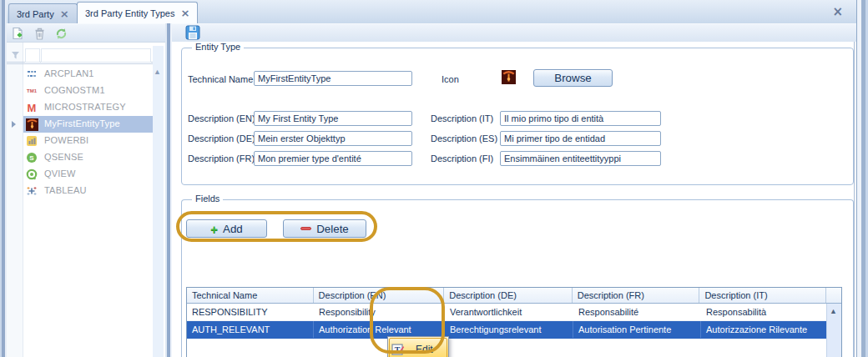  What do you see at coordinates (62, 33) in the screenshot?
I see `refresh-icon` at bounding box center [62, 33].